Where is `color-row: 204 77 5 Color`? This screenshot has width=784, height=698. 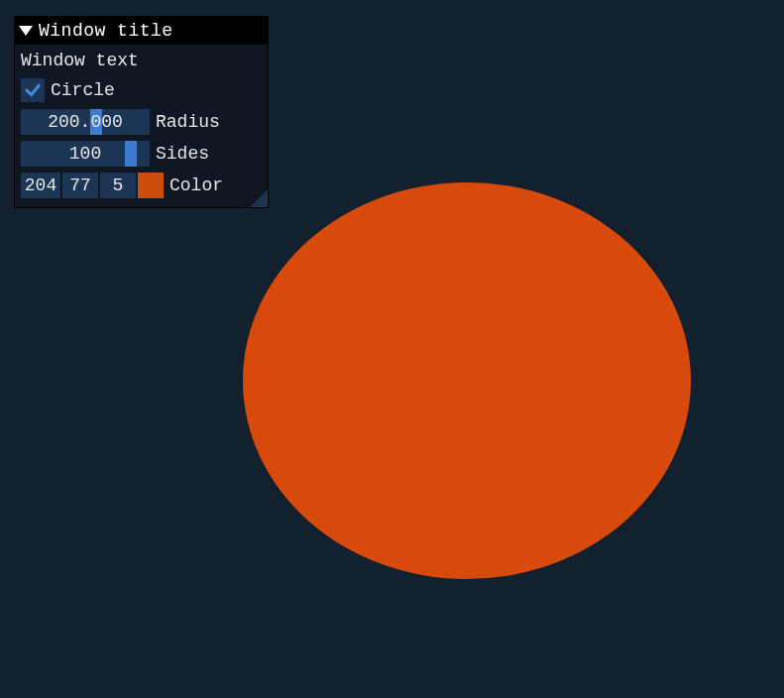 color-row: 204 77 5 Color is located at coordinates (141, 185).